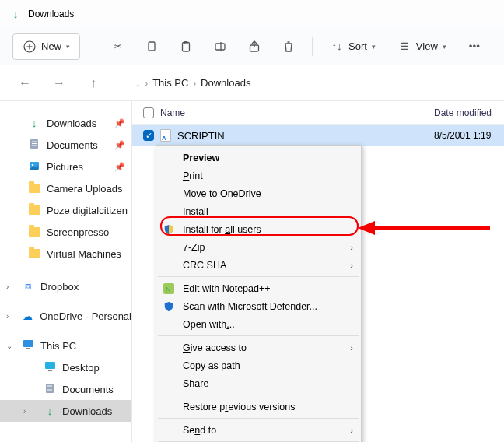 The width and height of the screenshot is (504, 442). I want to click on menu-item: Copy as path, so click(258, 366).